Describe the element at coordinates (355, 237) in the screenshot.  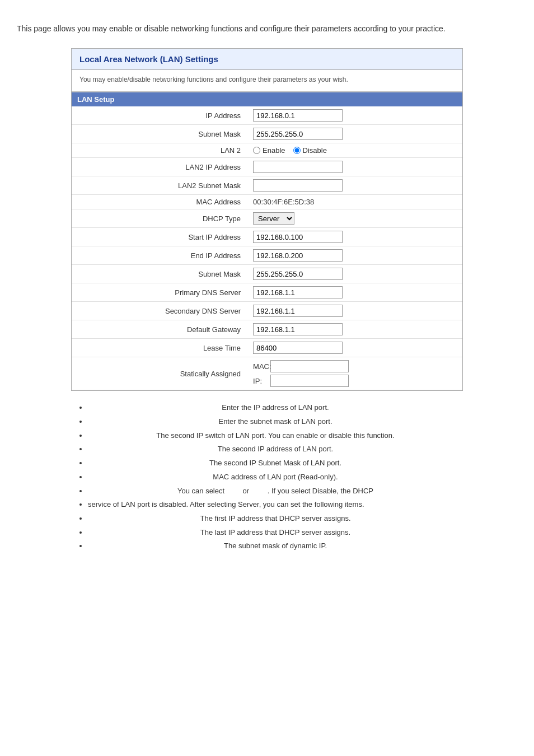
I see `start-ip-value` at that location.